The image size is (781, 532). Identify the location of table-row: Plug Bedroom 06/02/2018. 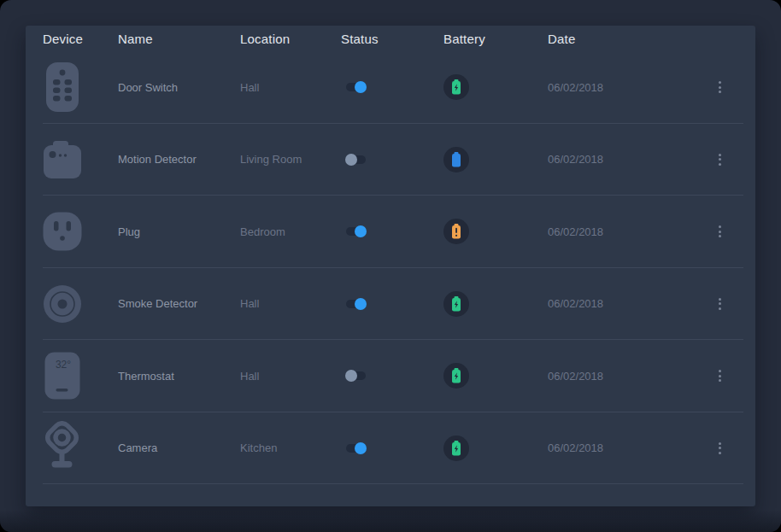
(390, 232).